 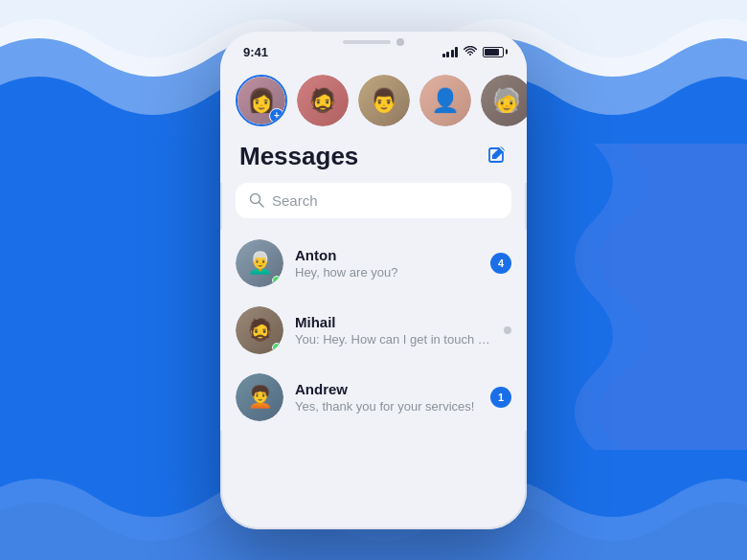 I want to click on online-indicator, so click(x=277, y=280).